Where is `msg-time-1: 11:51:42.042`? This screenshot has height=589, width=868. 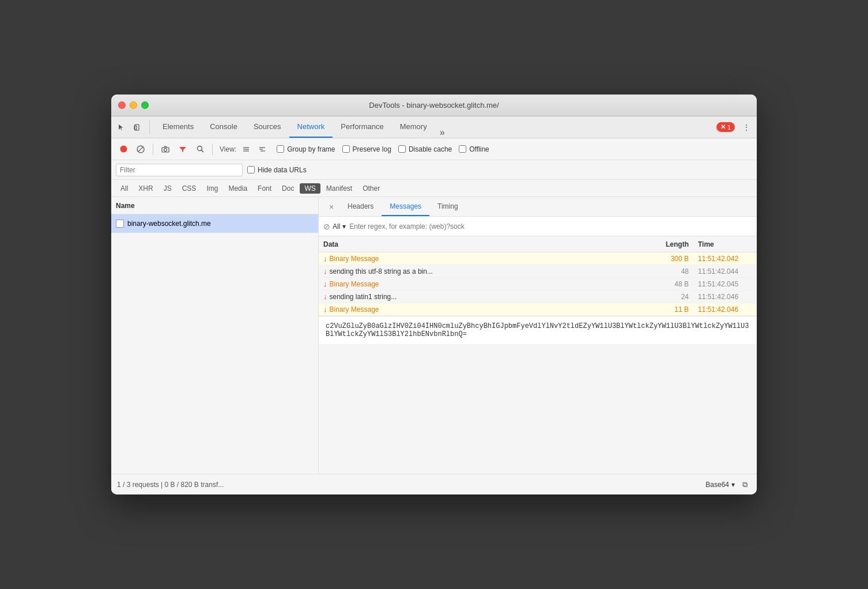
msg-time-1: 11:51:42.042 is located at coordinates (725, 259).